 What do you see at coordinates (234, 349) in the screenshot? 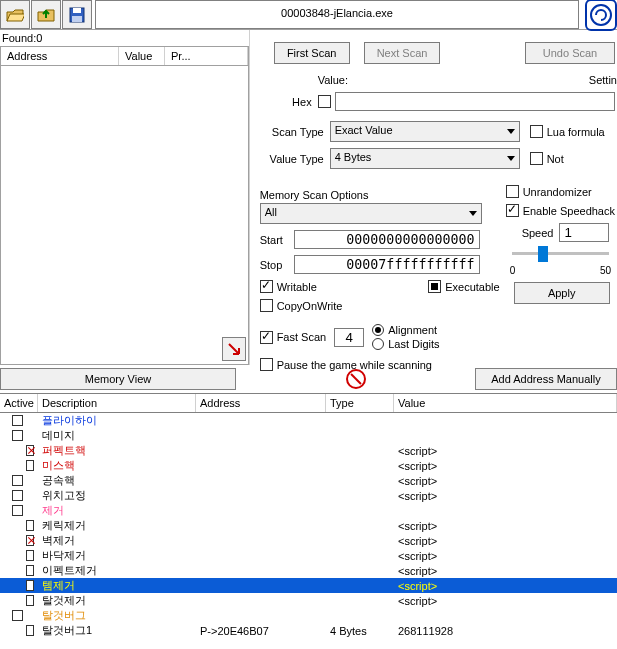
I see `collapse-button` at bounding box center [234, 349].